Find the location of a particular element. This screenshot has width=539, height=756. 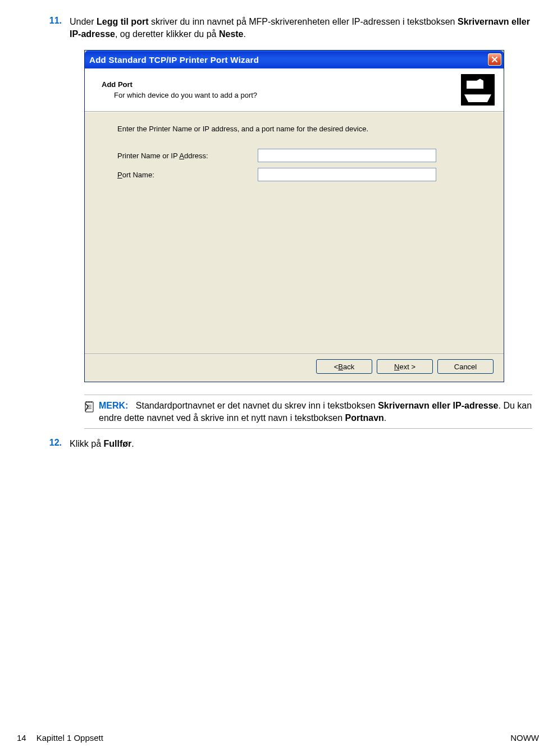

printer-name-row: Printer Name or IP Address: is located at coordinates (302, 155).